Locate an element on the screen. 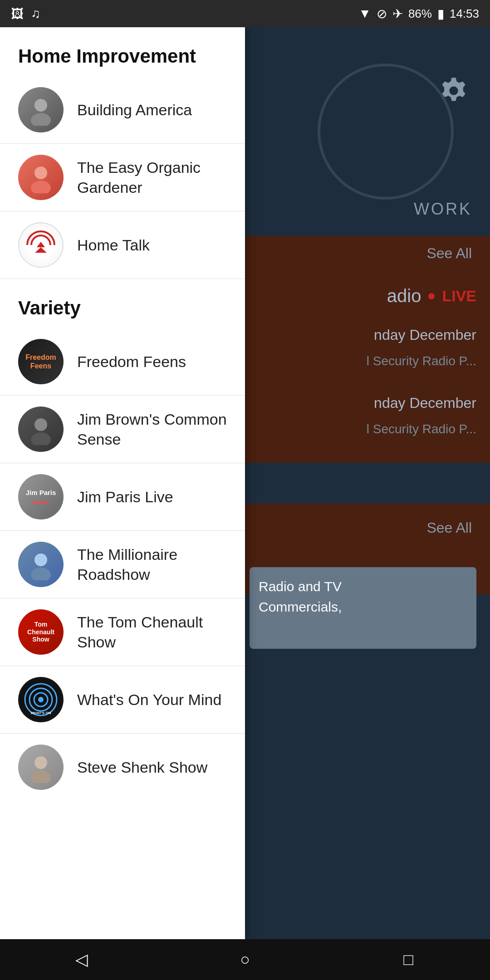 Image resolution: width=490 pixels, height=980 pixels. security-text-2: l Security Radio P... is located at coordinates (421, 429).